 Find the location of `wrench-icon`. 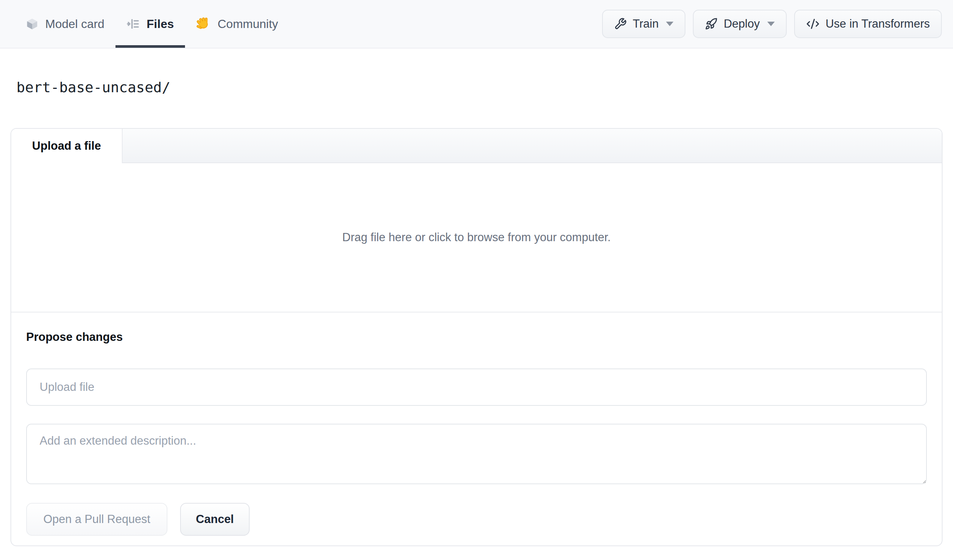

wrench-icon is located at coordinates (620, 24).